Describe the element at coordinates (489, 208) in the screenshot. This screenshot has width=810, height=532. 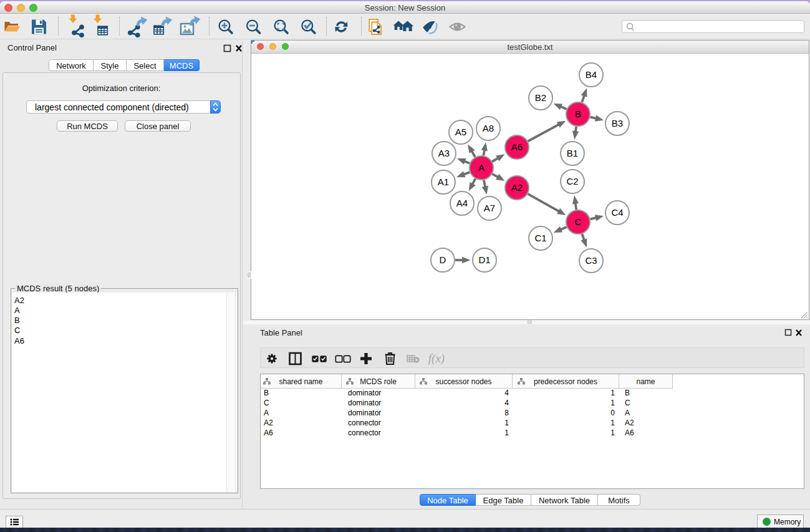
I see `svg-text: A7` at that location.